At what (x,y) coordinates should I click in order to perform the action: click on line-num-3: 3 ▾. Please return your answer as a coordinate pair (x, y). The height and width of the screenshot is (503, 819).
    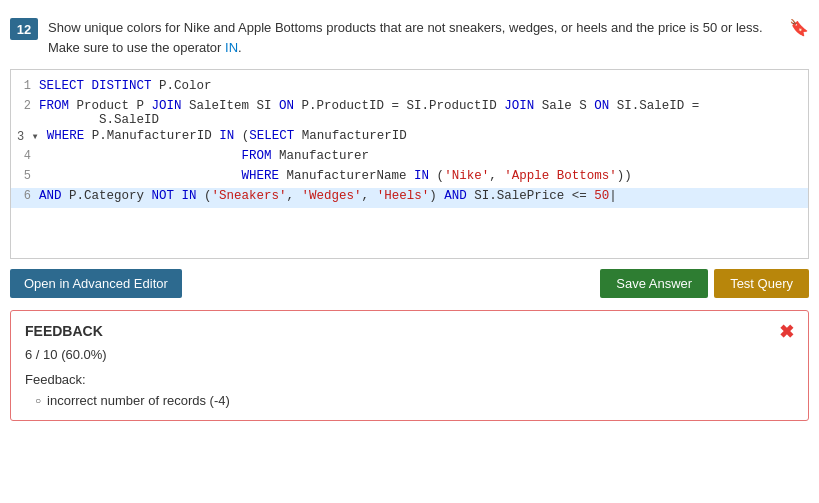
    Looking at the image, I should click on (29, 136).